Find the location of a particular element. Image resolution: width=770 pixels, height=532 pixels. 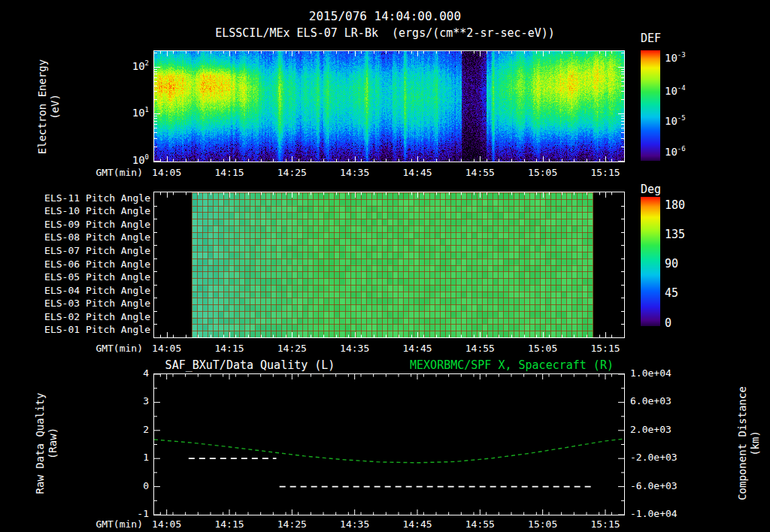

quality-time-tick-label: 14:25 is located at coordinates (292, 524).